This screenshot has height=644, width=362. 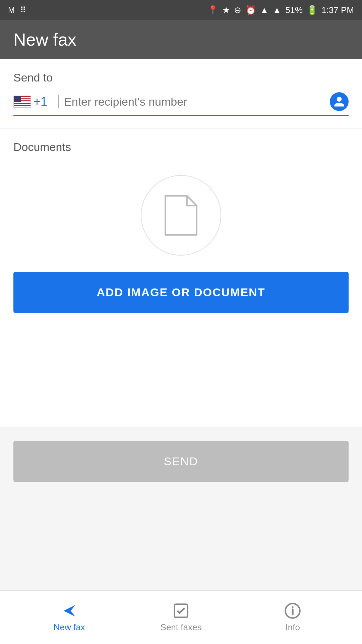 What do you see at coordinates (22, 102) in the screenshot?
I see `us-flag-icon` at bounding box center [22, 102].